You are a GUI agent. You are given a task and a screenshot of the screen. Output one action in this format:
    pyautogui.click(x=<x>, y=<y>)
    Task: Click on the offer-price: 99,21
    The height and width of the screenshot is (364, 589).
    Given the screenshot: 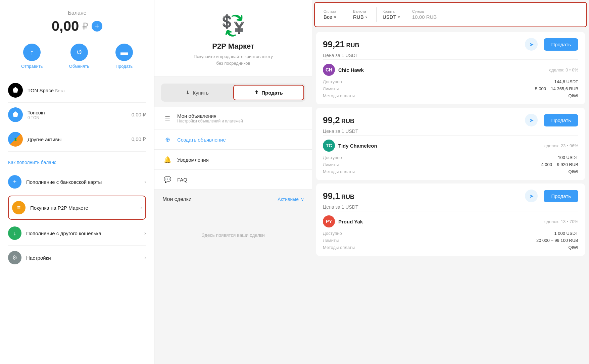 What is the action you would take?
    pyautogui.click(x=334, y=44)
    